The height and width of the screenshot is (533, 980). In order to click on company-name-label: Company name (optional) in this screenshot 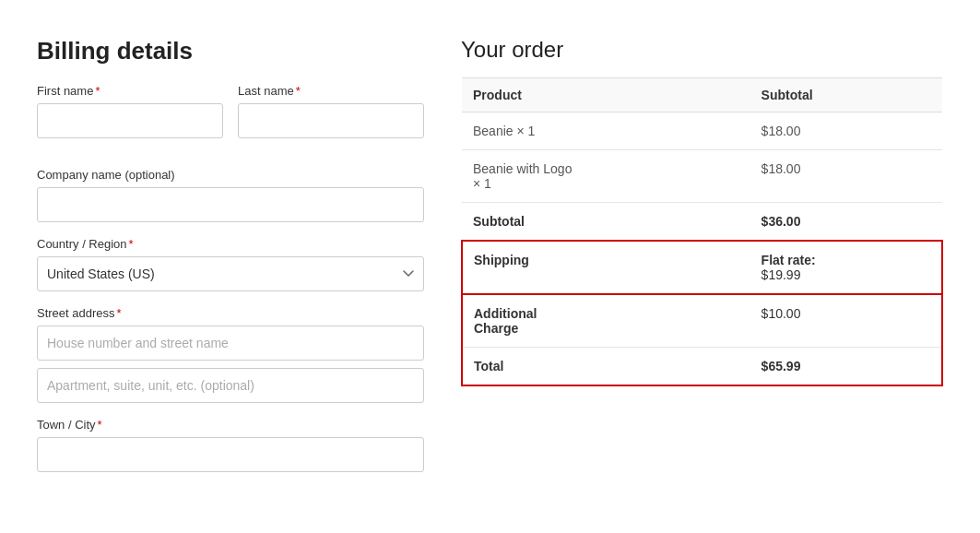, I will do `click(230, 175)`.